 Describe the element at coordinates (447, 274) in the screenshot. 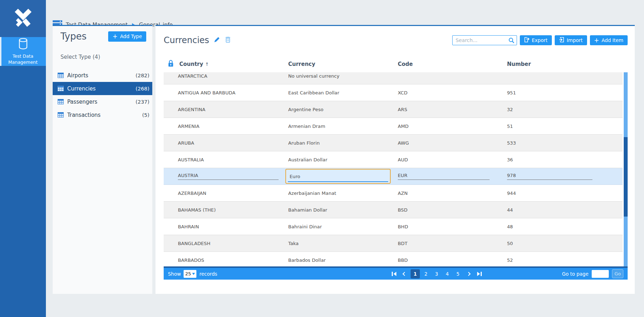

I see `page-button-4: 4` at that location.